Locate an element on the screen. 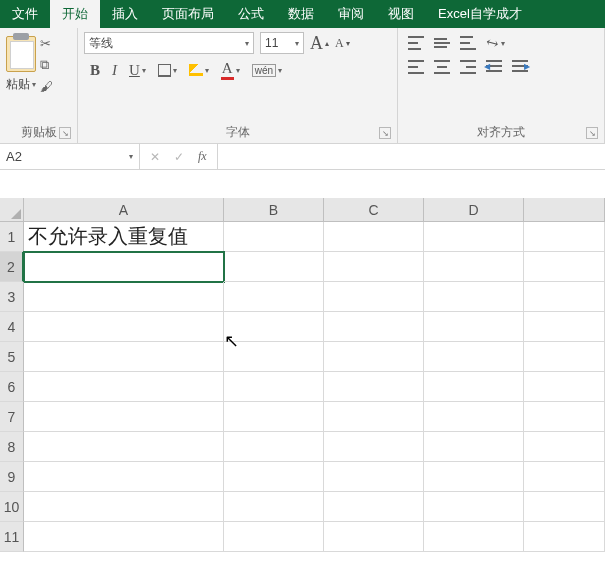 The image size is (605, 584). italic-button: I is located at coordinates (114, 70).